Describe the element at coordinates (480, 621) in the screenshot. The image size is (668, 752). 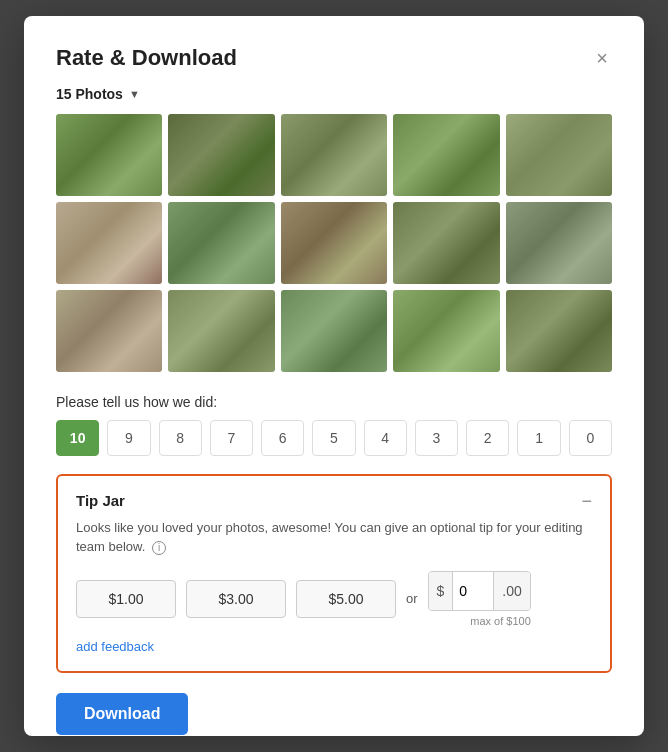
I see `tip-max-label: max of $100` at that location.